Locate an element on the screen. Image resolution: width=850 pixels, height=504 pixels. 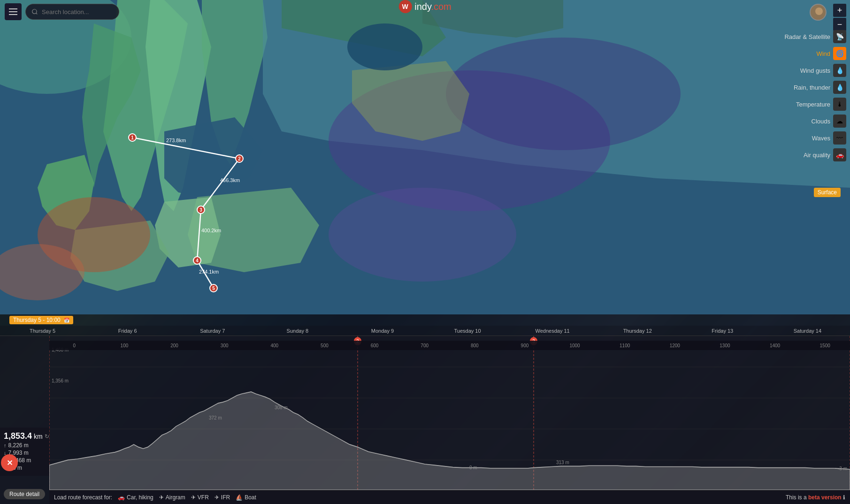
svg-text: 0 m is located at coordinates (473, 467).